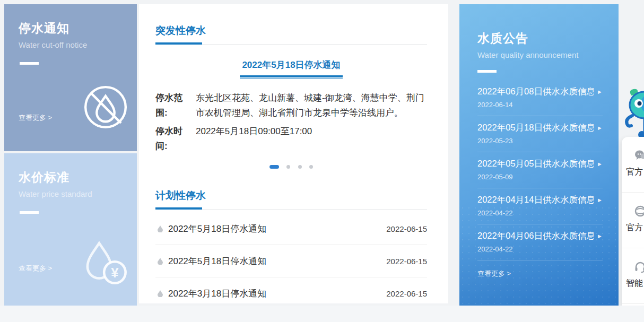 Image resolution: width=644 pixels, height=322 pixels. What do you see at coordinates (540, 242) in the screenshot?
I see `list-item: 2022年04月06日供水水质信息 ► 2022-04-22` at bounding box center [540, 242].